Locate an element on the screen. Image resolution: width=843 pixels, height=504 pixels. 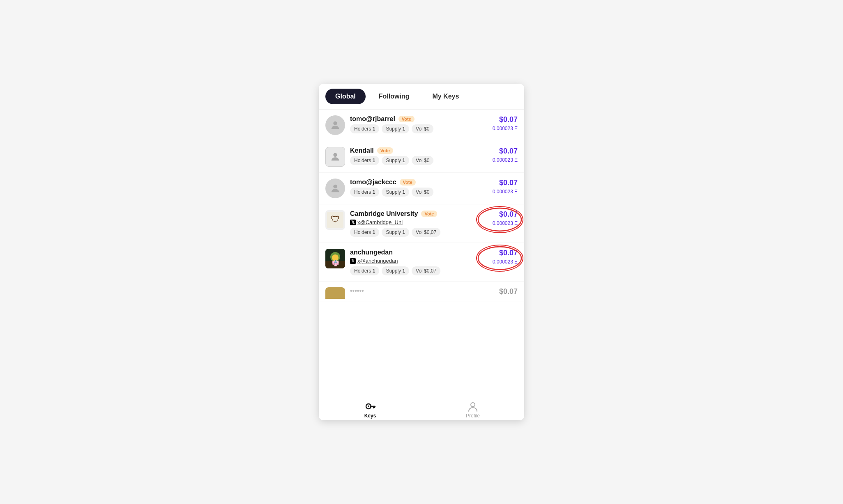
nav-label-keys: Keys is located at coordinates (371, 416).